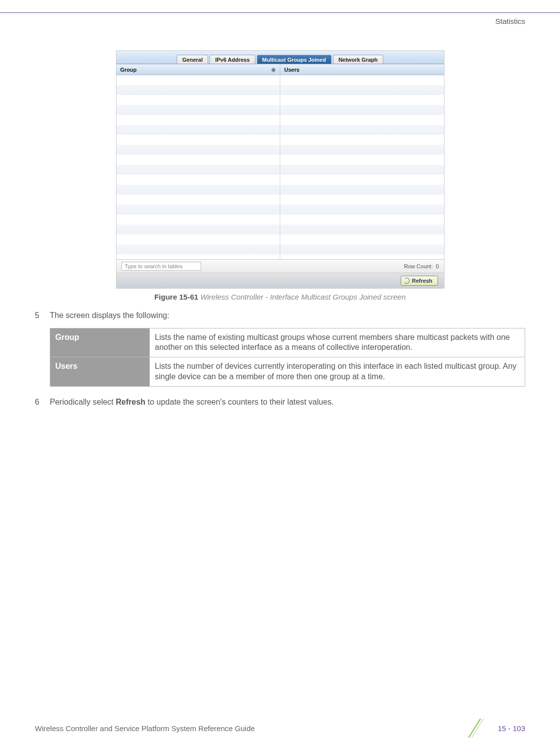 The width and height of the screenshot is (560, 755). What do you see at coordinates (280, 167) in the screenshot?
I see `table-body` at bounding box center [280, 167].